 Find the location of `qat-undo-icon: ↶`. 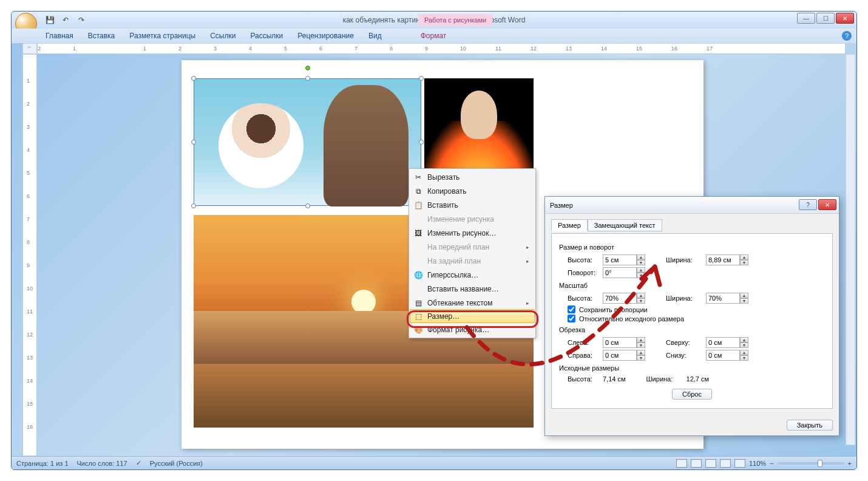

qat-undo-icon: ↶ is located at coordinates (66, 20).